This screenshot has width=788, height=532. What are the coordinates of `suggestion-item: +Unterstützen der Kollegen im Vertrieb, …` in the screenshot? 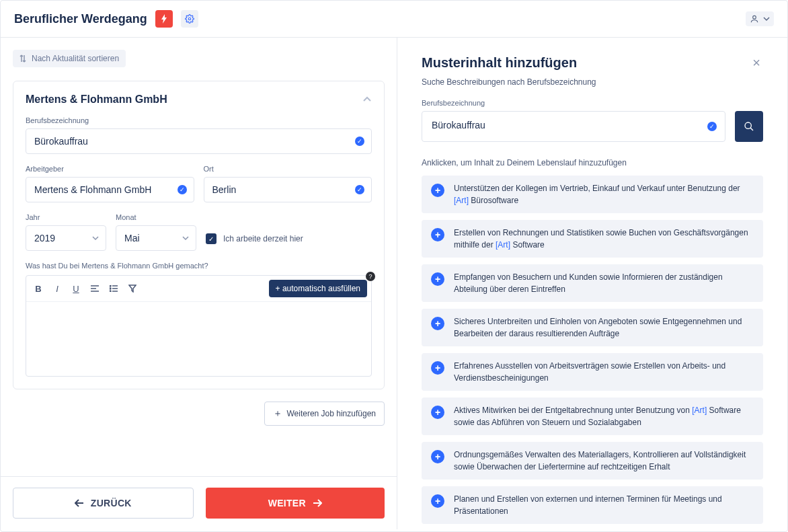 It's located at (592, 194).